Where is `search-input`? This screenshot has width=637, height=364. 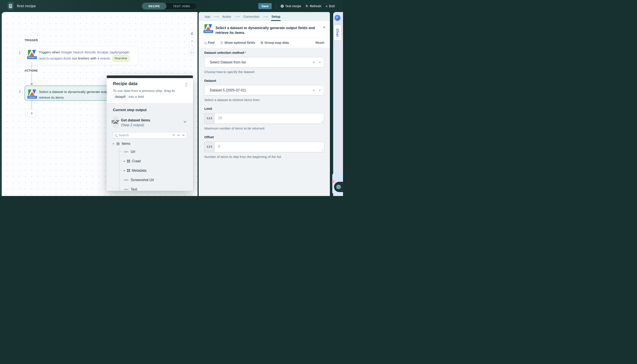 search-input is located at coordinates (144, 135).